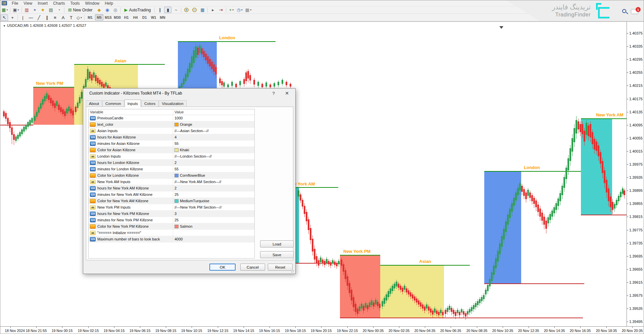  Describe the element at coordinates (176, 10) in the screenshot. I see `line-chart-button: ~` at that location.